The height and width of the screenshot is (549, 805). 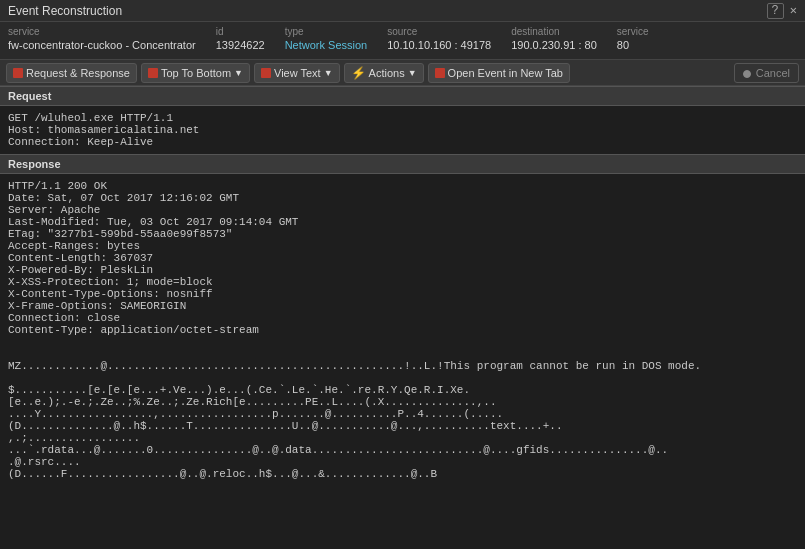 I want to click on cancel-button: Cancel, so click(x=766, y=73).